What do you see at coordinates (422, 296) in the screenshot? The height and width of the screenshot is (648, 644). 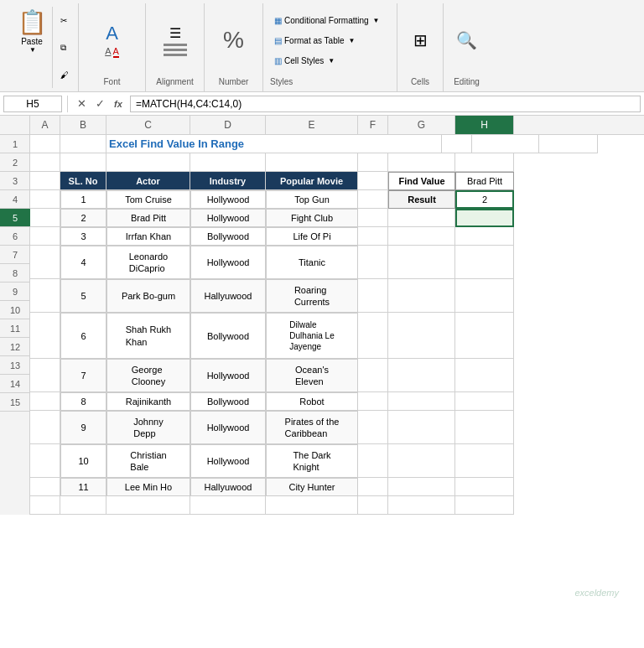 I see `cell-G8` at bounding box center [422, 296].